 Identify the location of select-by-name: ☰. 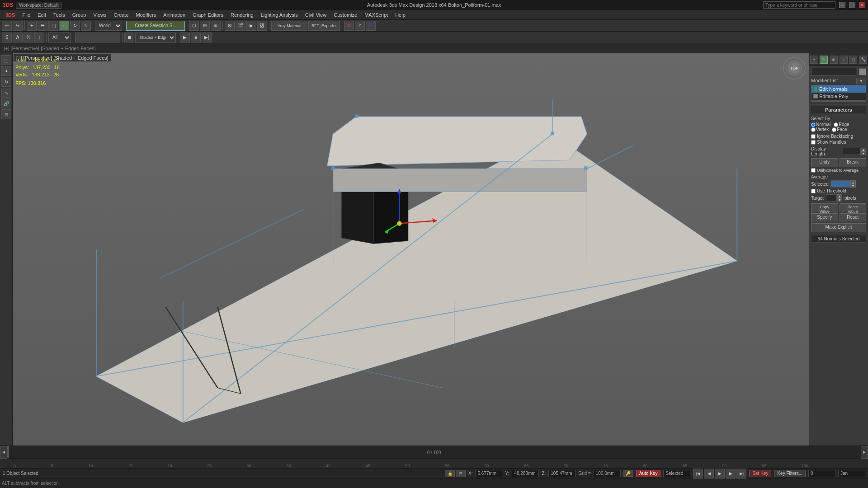
(42, 26).